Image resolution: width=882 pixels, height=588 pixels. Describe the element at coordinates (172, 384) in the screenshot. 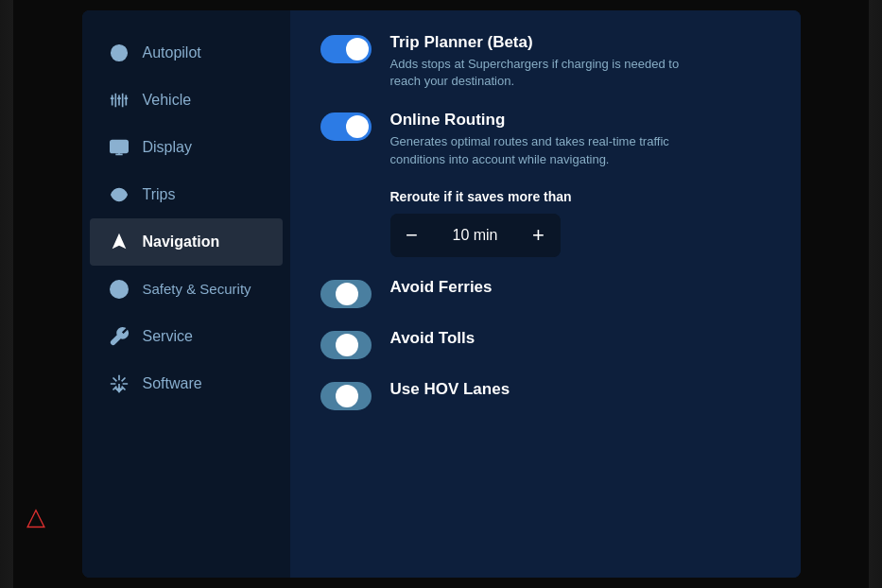

I see `sidebar-item-software-label: Software` at that location.